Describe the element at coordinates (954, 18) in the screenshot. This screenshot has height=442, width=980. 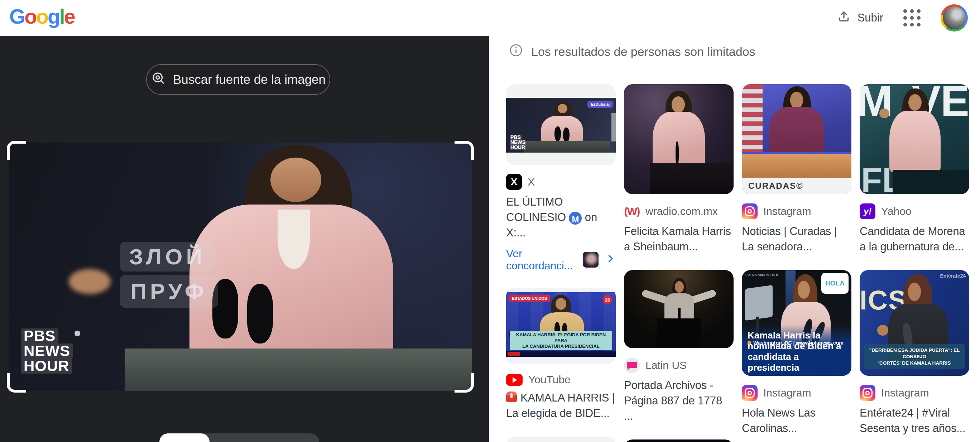
I see `account-avatar` at that location.